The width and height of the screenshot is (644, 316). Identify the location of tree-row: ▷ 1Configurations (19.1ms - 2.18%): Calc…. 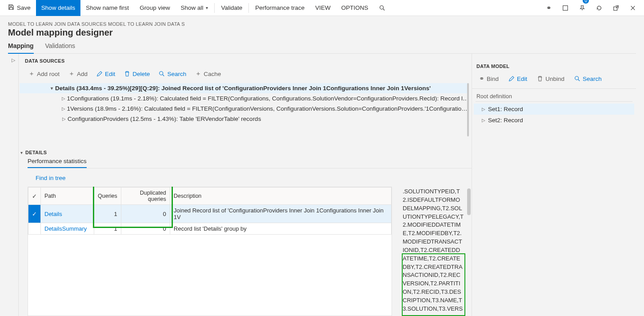
(244, 99).